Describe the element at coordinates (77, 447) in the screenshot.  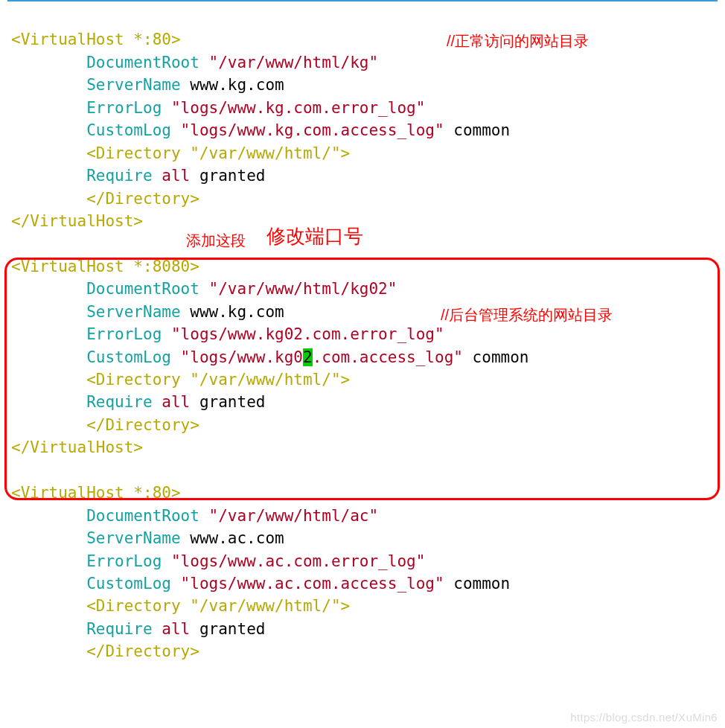
I see `vhost-close-2: </VirtualHost>` at that location.